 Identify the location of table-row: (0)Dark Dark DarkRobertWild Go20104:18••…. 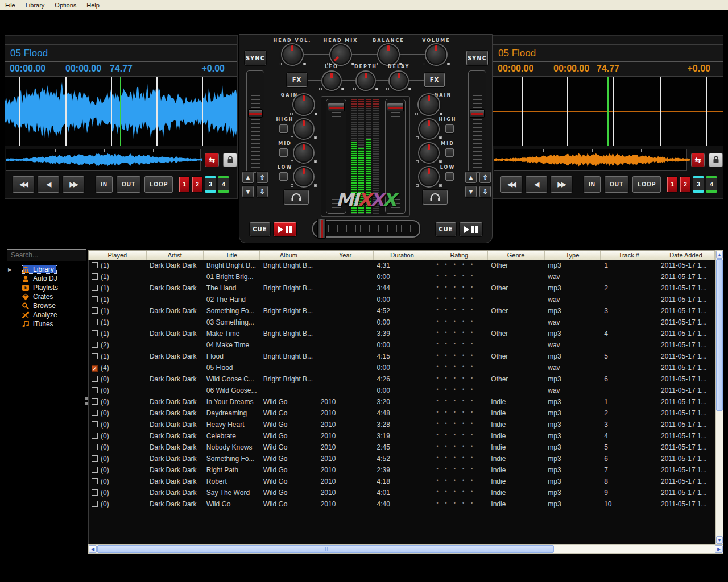
(402, 482).